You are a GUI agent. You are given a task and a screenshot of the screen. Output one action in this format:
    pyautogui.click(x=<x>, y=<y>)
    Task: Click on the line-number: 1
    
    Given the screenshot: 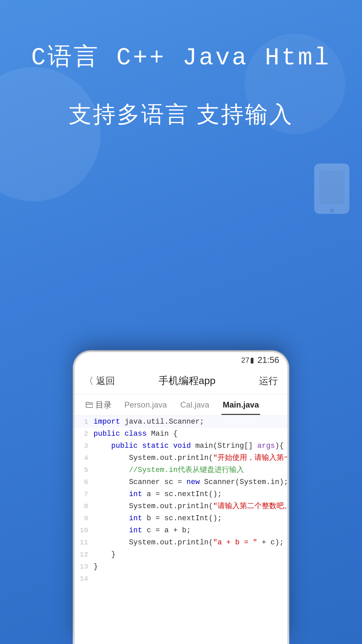 What is the action you would take?
    pyautogui.click(x=83, y=422)
    